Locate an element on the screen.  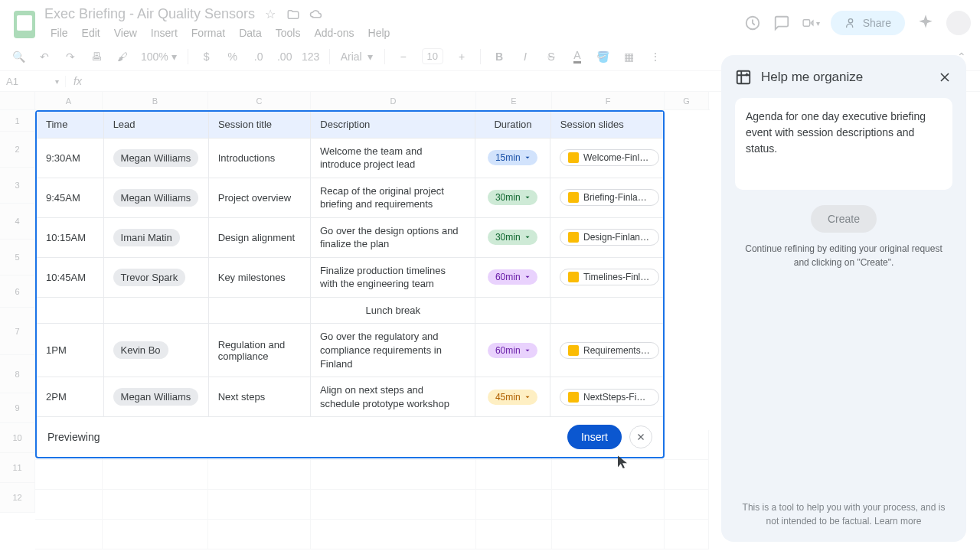
fill-color-icon: 🪣 is located at coordinates (603, 57).